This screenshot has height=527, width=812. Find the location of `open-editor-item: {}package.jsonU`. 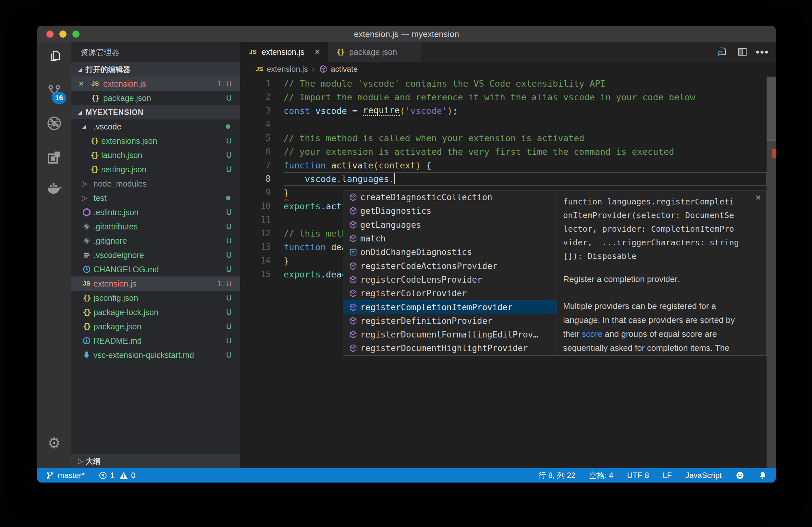

open-editor-item: {}package.jsonU is located at coordinates (156, 98).